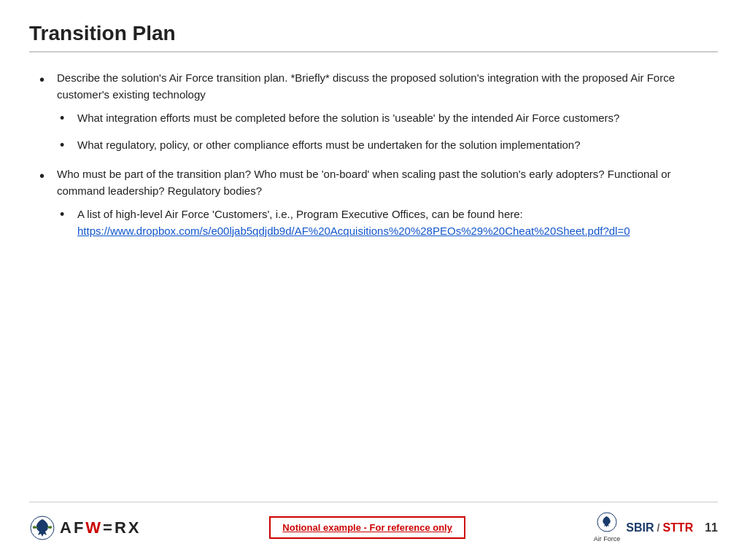 The image size is (747, 560). I want to click on afwerx-logo: AFW=RX, so click(85, 528).